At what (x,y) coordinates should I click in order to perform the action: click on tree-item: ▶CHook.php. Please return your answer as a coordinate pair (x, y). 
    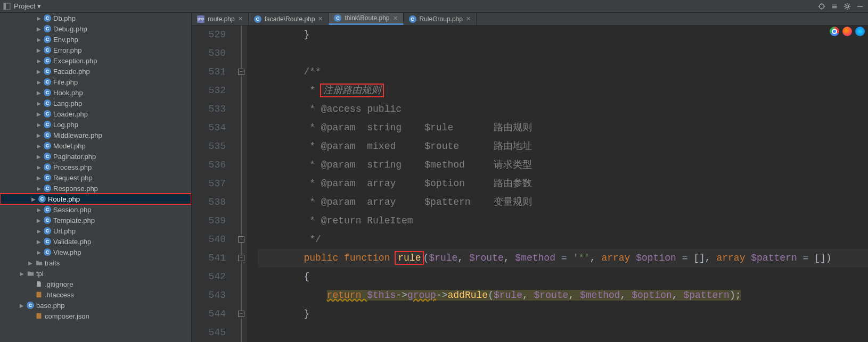
    Looking at the image, I should click on (96, 93).